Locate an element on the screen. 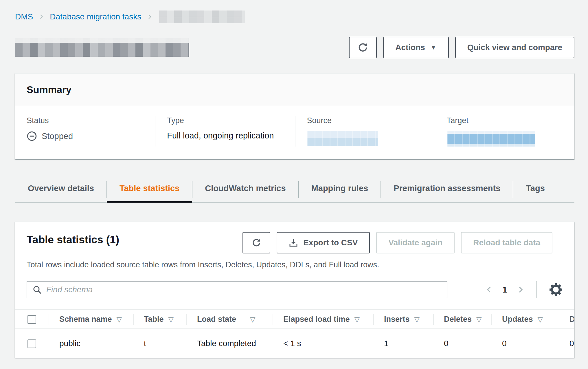 The height and width of the screenshot is (369, 588). cell-ddls: 0 is located at coordinates (567, 343).